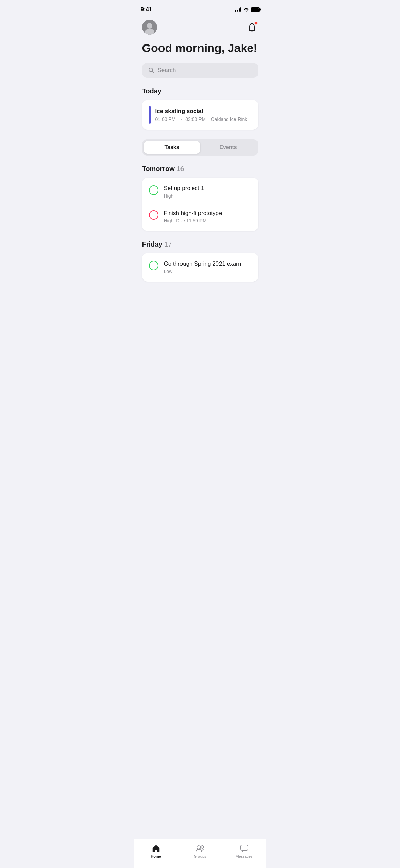 The image size is (400, 868). I want to click on tasks-events-toggle: Tasks Events, so click(200, 147).